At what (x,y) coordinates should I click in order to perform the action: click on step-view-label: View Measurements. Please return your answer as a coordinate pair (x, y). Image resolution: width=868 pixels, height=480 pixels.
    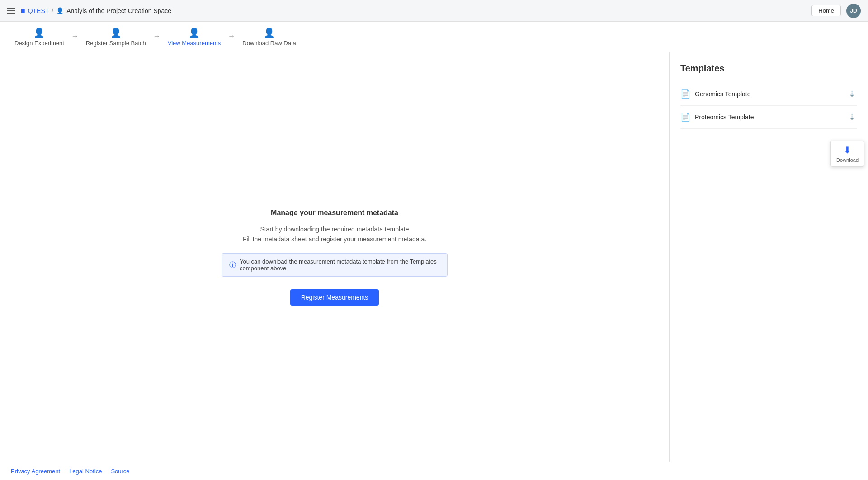
    Looking at the image, I should click on (194, 43).